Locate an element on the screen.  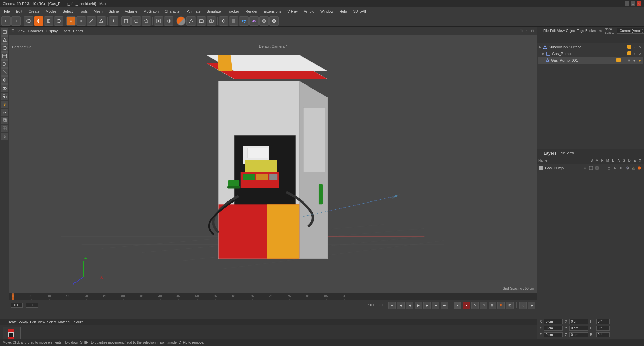
layer-flag-e is located at coordinates (633, 168).